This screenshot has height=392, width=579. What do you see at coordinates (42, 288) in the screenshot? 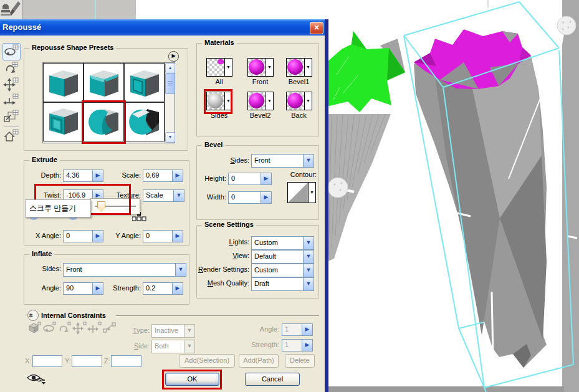
I see `inflate-angle-label: Angle:` at bounding box center [42, 288].